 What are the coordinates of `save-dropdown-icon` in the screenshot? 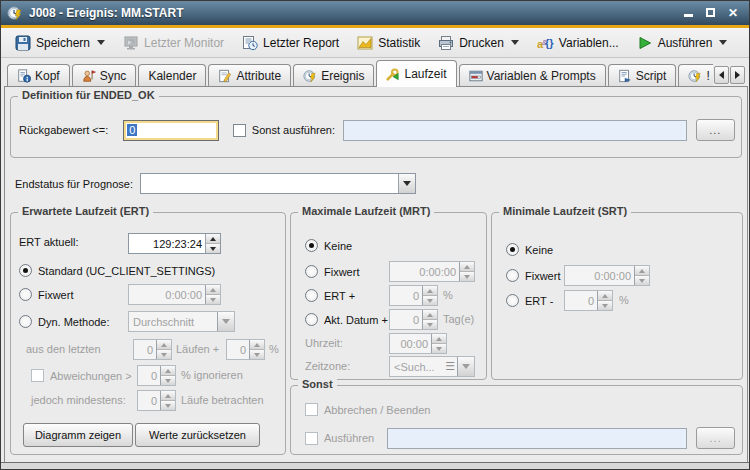 It's located at (101, 42).